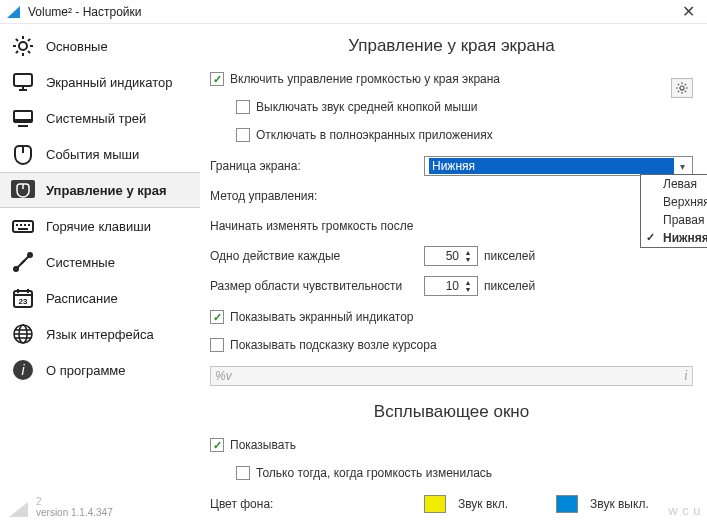 The width and height of the screenshot is (707, 522). What do you see at coordinates (86, 370) in the screenshot?
I see `sidebar-item-label: О программе` at bounding box center [86, 370].